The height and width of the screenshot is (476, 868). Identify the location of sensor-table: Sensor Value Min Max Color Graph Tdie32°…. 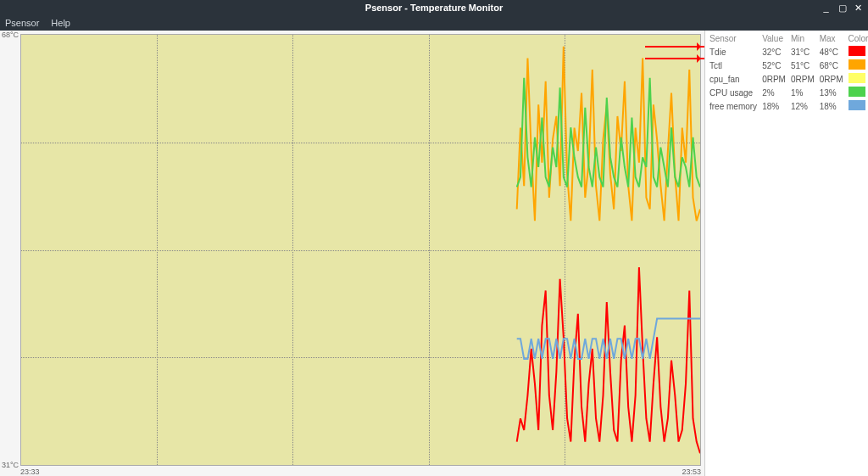
(787, 73).